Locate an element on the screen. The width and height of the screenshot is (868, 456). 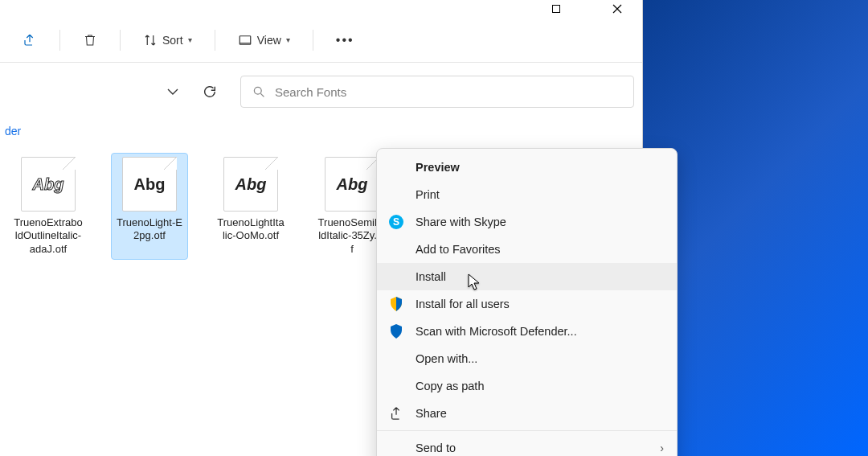
ctx-preview: Preview is located at coordinates (527, 167).